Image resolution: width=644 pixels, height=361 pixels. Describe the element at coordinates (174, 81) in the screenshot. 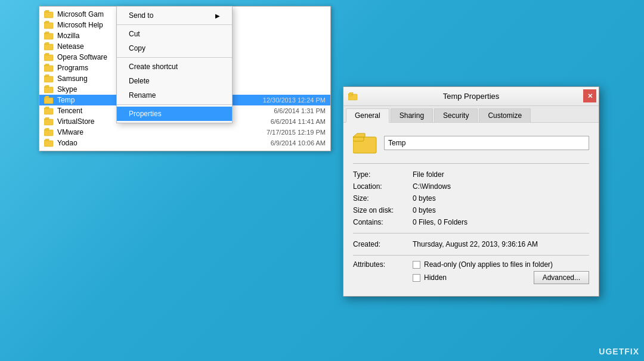

I see `context-menu-item: Delete` at that location.